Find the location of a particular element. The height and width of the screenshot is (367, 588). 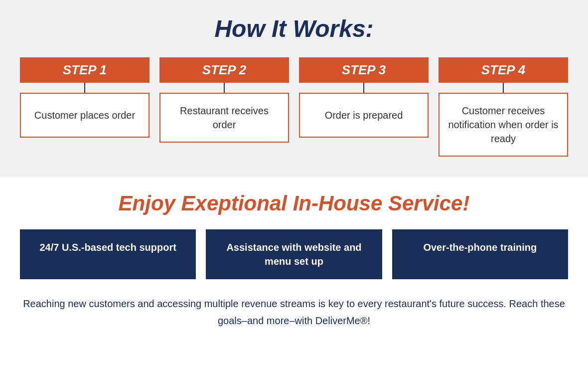

main-title: How It Works: is located at coordinates (294, 29).